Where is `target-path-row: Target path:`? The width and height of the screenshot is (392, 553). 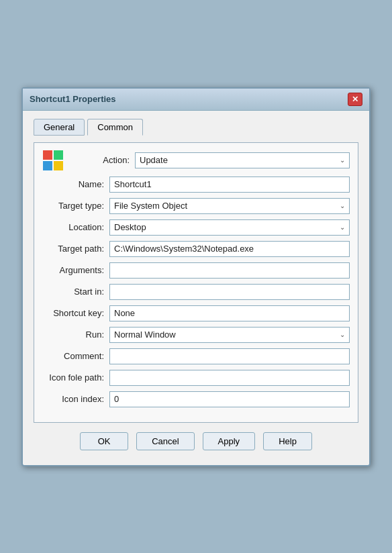 target-path-row: Target path: is located at coordinates (196, 249).